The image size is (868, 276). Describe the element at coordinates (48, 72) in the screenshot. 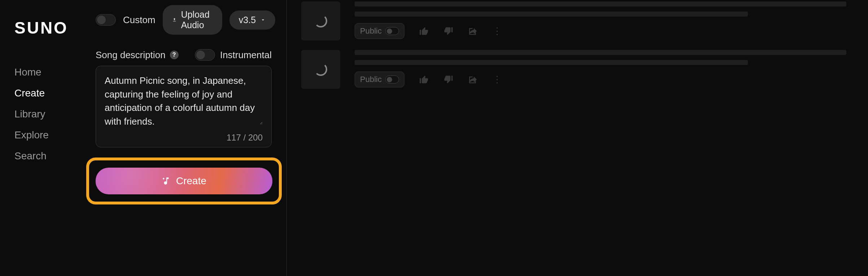

I see `nav-home: Home` at that location.